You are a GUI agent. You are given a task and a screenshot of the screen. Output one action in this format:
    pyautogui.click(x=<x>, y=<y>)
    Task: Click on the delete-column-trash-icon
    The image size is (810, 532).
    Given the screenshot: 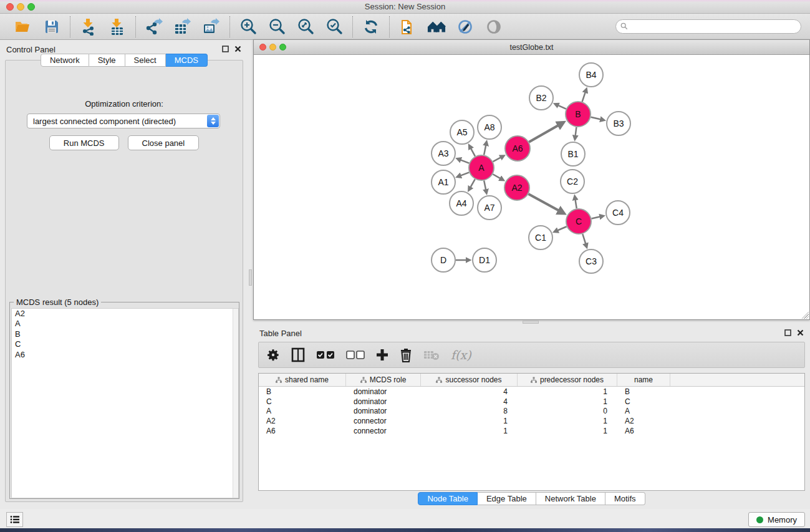 What is the action you would take?
    pyautogui.click(x=406, y=355)
    